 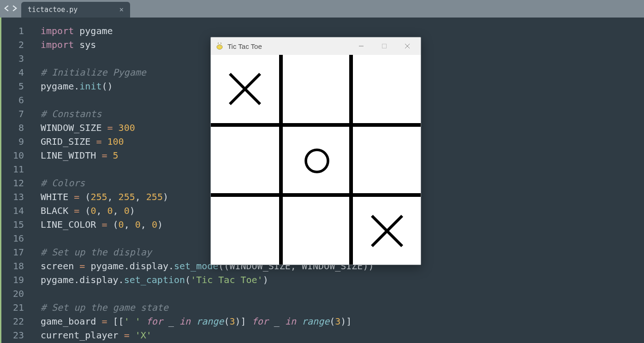 What do you see at coordinates (13, 100) in the screenshot?
I see `line-number: 6` at bounding box center [13, 100].